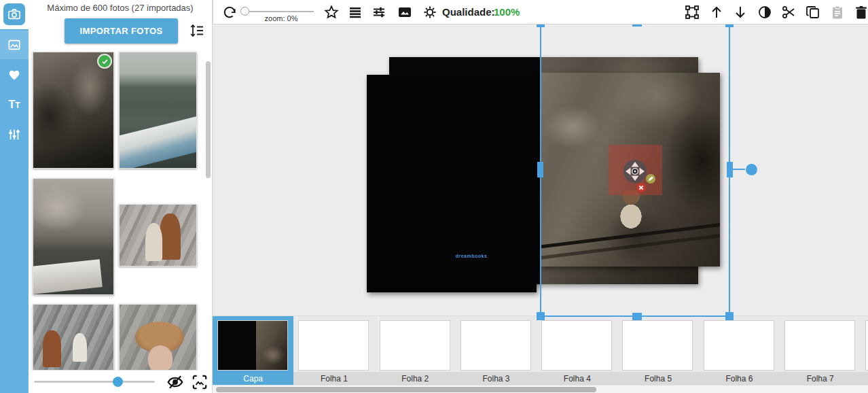 Image resolution: width=868 pixels, height=393 pixels. Describe the element at coordinates (175, 382) in the screenshot. I see `hide-used-photos-button` at that location.